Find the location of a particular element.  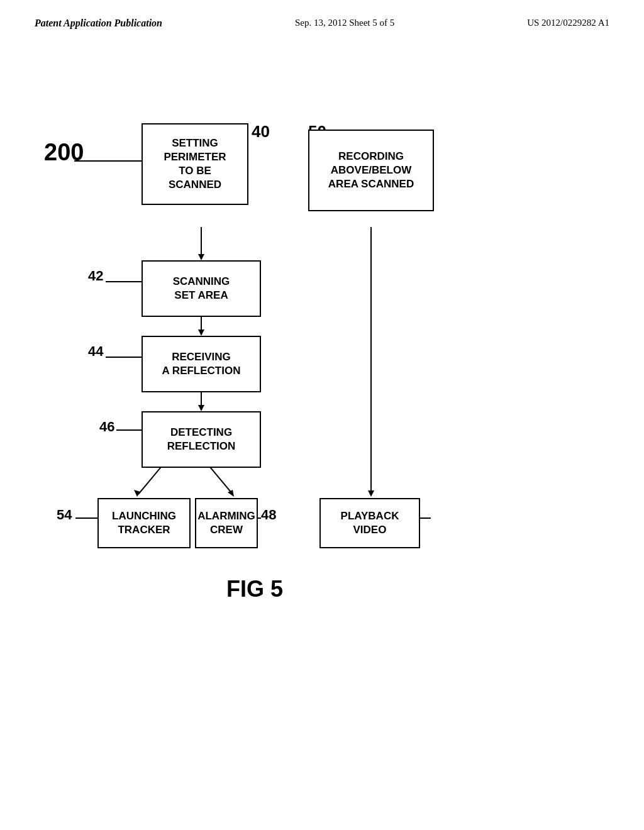

box-launching: LAUNCHING TRACKER is located at coordinates (144, 523).